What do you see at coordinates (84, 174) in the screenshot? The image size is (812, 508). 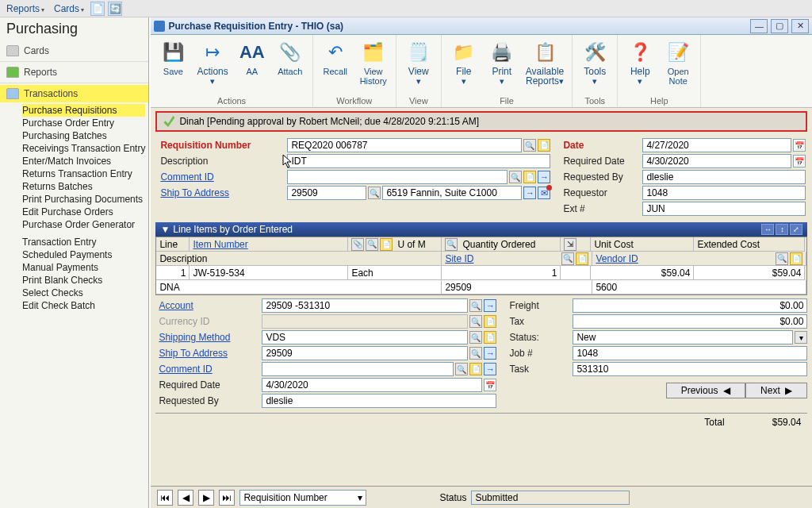 I see `nav-item: Returns Transaction Entry` at bounding box center [84, 174].